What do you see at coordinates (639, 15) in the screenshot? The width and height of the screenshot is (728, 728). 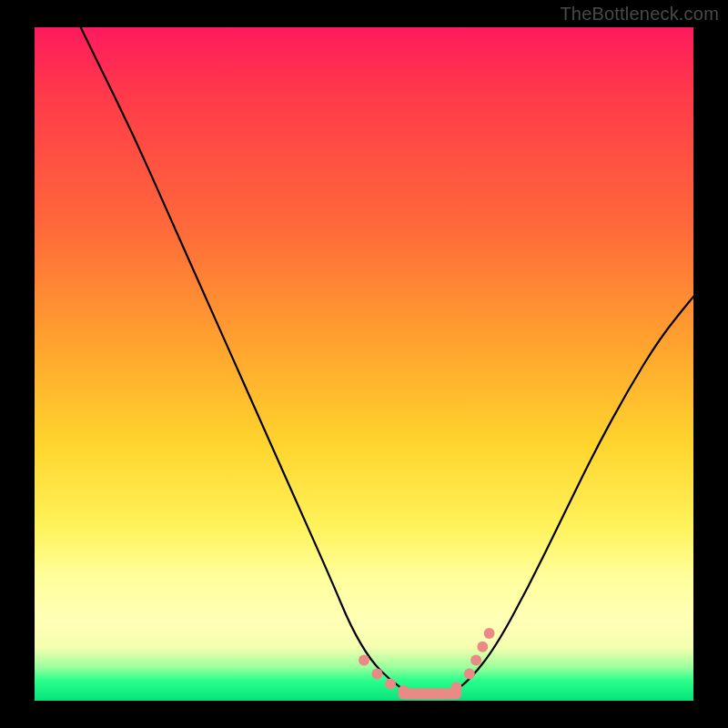 I see `watermark-text: TheBottleneck.com` at bounding box center [639, 15].